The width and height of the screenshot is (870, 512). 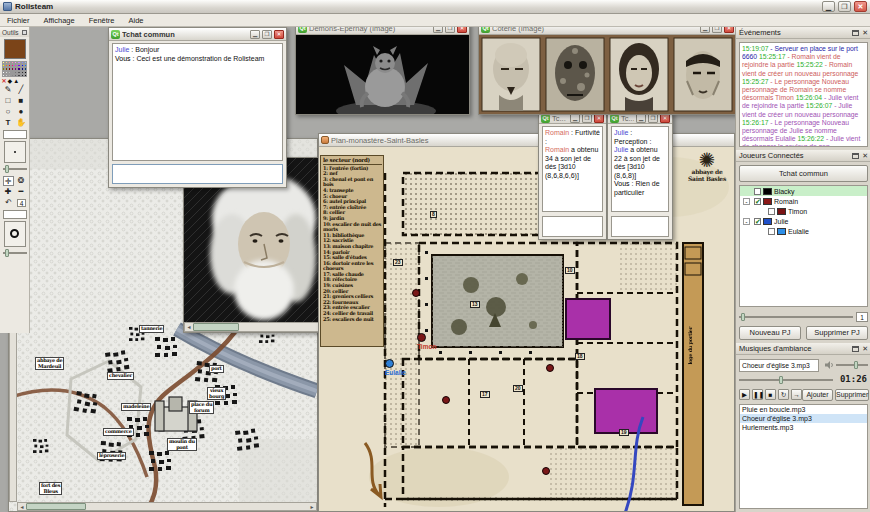 I want to click on playlist: Pluie en boucle.mp3Choeur d'église 3.mp3…, so click(x=804, y=456).